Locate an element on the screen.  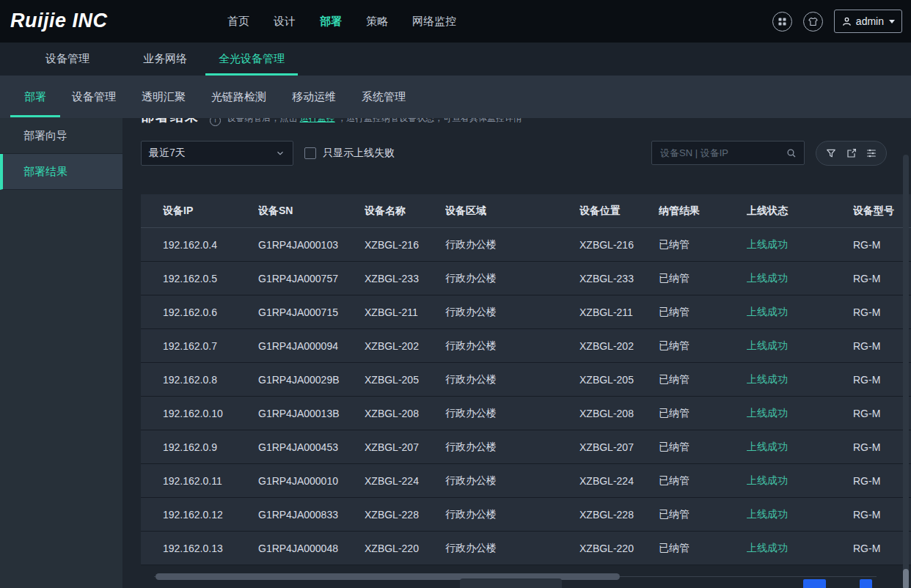
export-icon is located at coordinates (852, 153).